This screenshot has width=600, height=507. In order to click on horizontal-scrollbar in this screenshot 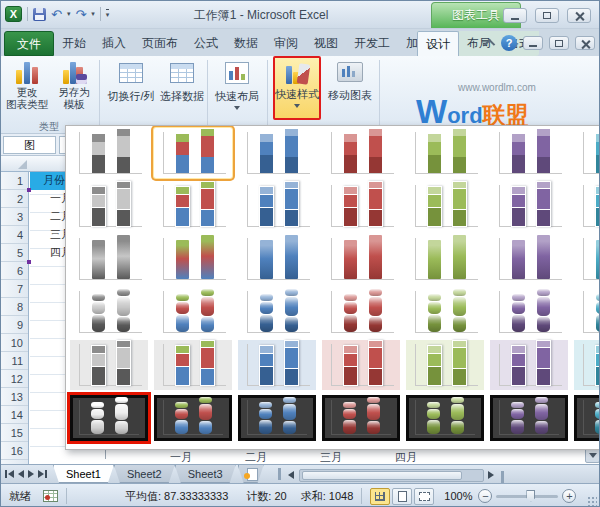, I will do `click(396, 475)`.